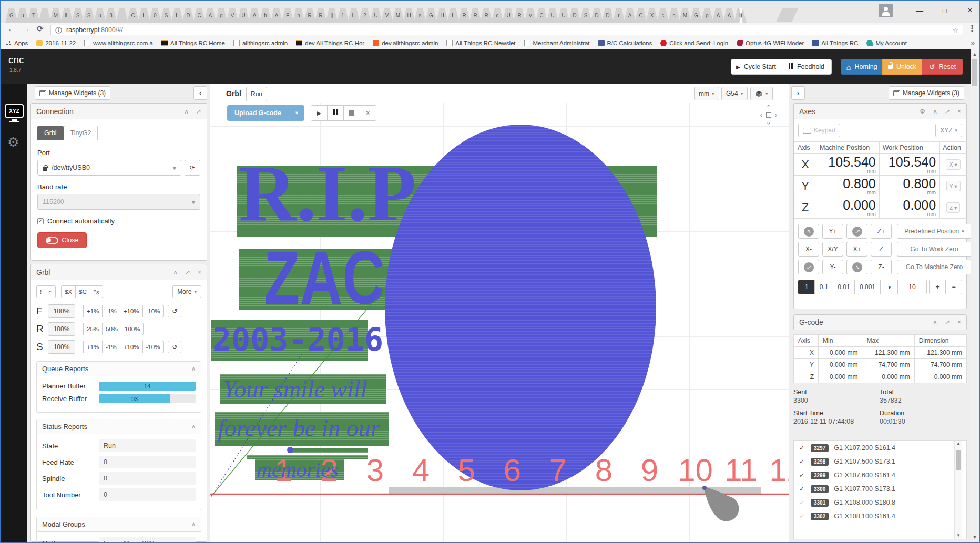 This screenshot has width=980, height=543. Describe the element at coordinates (886, 11) in the screenshot. I see `profile-button` at that location.